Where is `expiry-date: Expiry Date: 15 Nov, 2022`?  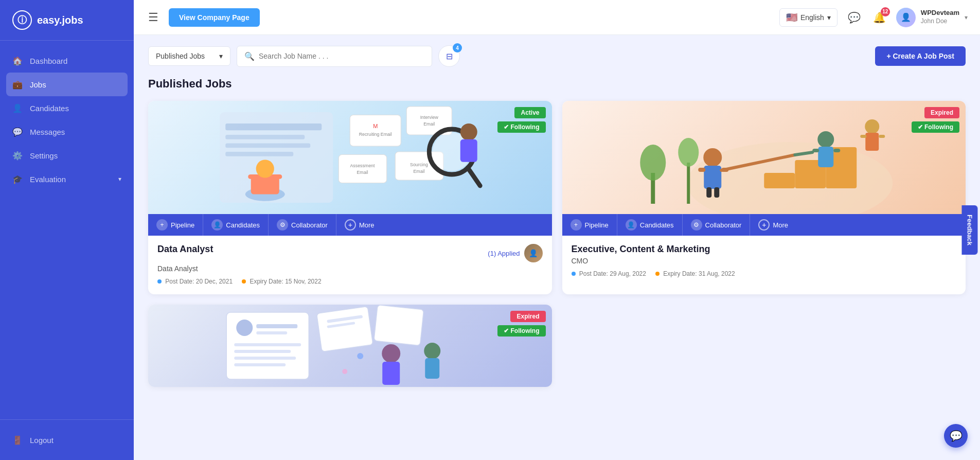
expiry-date: Expiry Date: 15 Nov, 2022 is located at coordinates (282, 281).